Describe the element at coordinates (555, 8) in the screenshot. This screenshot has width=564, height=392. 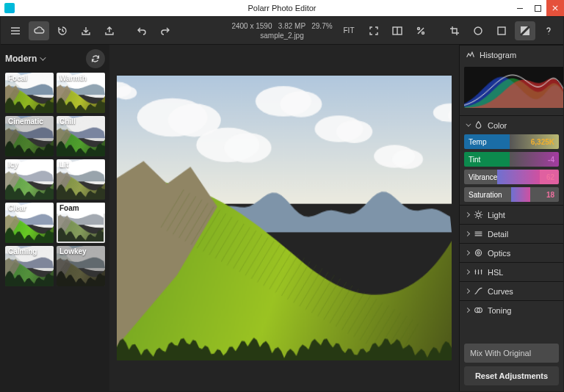
I see `window-close-button` at that location.